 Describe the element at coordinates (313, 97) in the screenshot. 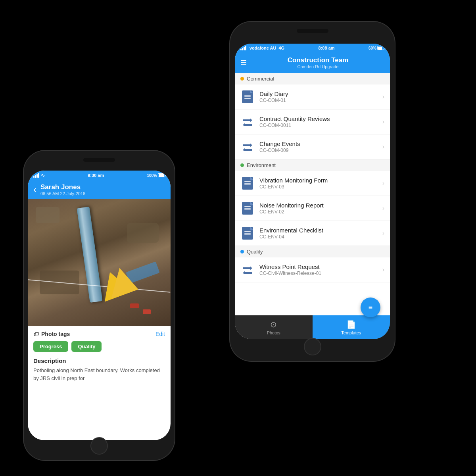

I see `list-item-daily-diary: Daily Diary CC-COM-01 ›` at that location.